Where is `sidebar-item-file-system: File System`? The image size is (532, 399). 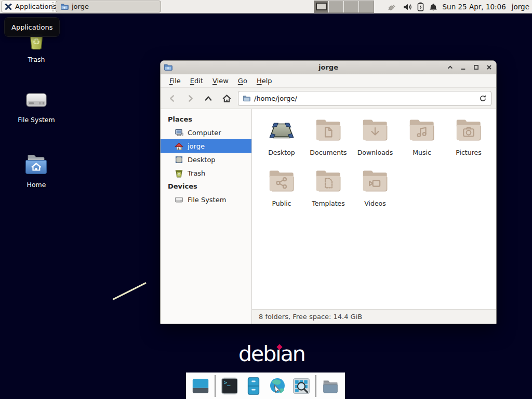
sidebar-item-file-system: File System is located at coordinates (206, 200).